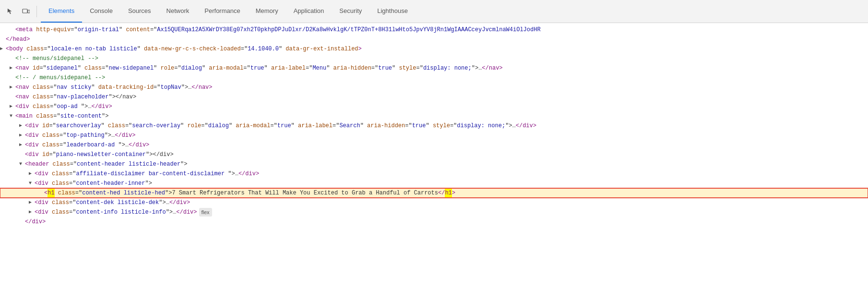 The image size is (868, 290). What do you see at coordinates (434, 183) in the screenshot?
I see `dom-line: <div class="content-header-inner">` at bounding box center [434, 183].